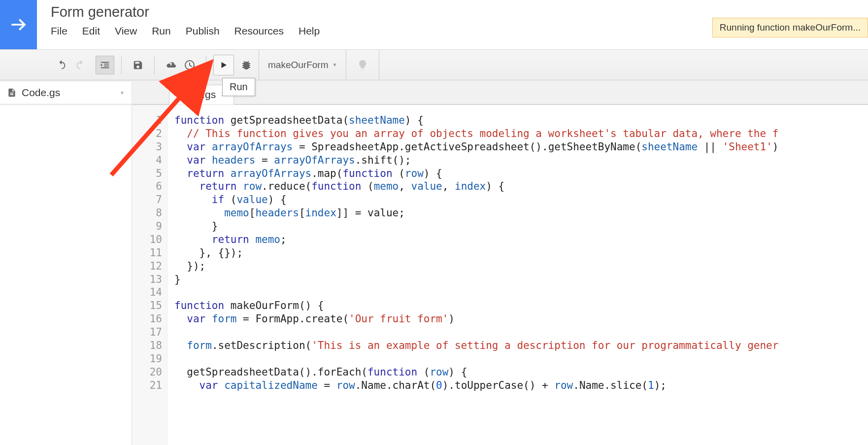 This screenshot has height=445, width=868. Describe the element at coordinates (203, 31) in the screenshot. I see `menu-publish: Publish` at that location.